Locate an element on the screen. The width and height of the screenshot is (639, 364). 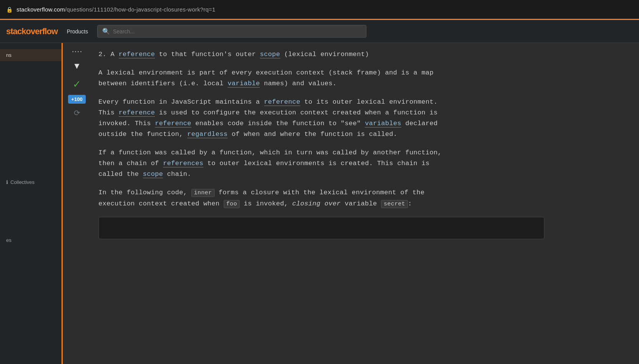
vote-sidebar: • • • • ▼ ✓ +100 ⟳ is located at coordinates (77, 204).